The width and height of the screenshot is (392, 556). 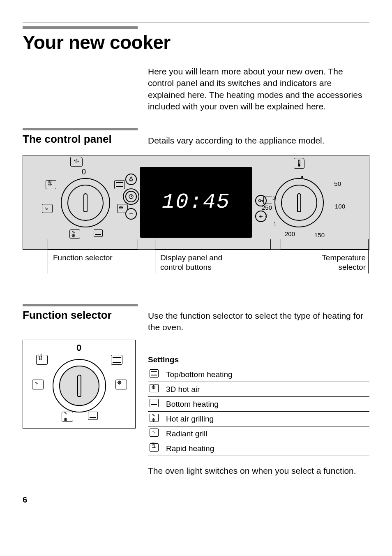 What do you see at coordinates (266, 215) in the screenshot?
I see `temp-label-2: 2` at bounding box center [266, 215].